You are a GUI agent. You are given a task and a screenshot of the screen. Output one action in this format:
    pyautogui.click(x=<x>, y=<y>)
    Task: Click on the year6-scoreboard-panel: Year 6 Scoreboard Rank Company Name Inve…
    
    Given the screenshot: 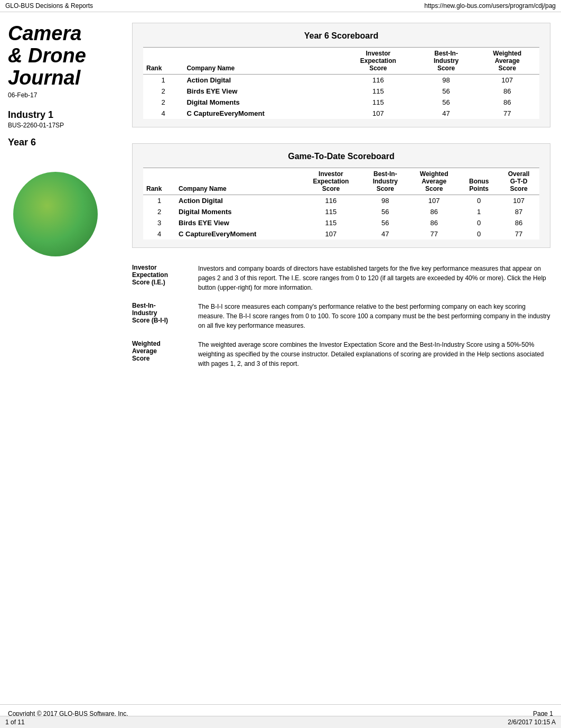 What is the action you would take?
    pyautogui.click(x=341, y=75)
    